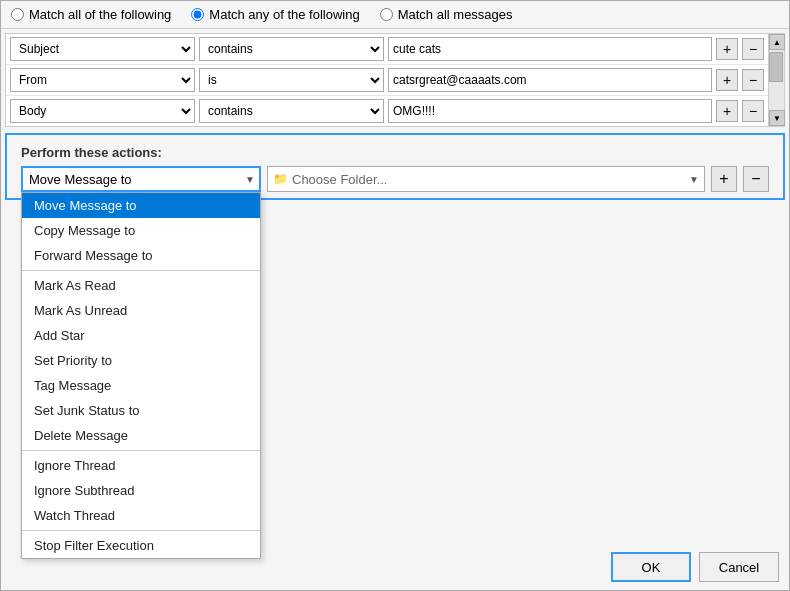 This screenshot has width=790, height=591. What do you see at coordinates (141, 310) in the screenshot?
I see `dropdown-item-mark-unread: Mark As Unread` at bounding box center [141, 310].